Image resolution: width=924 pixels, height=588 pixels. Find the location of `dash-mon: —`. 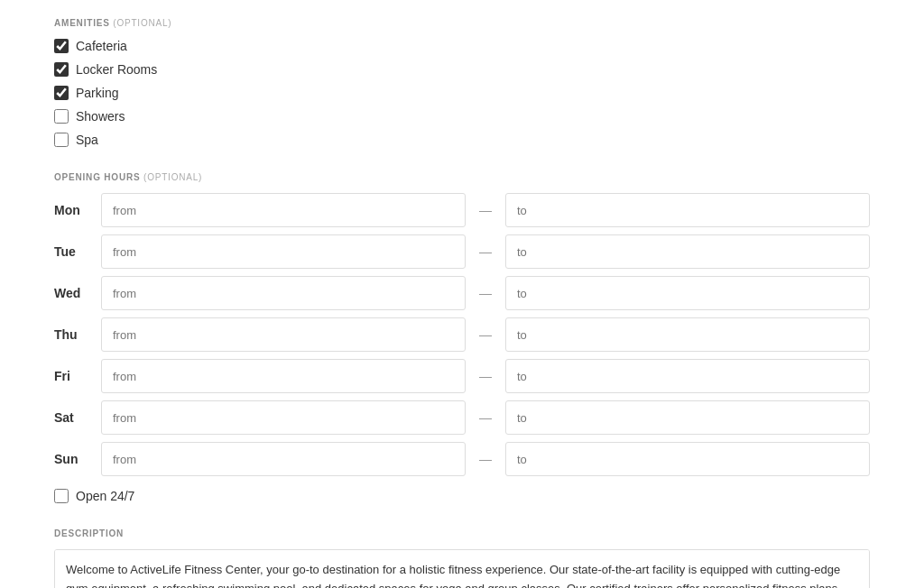

dash-mon: — is located at coordinates (485, 210).